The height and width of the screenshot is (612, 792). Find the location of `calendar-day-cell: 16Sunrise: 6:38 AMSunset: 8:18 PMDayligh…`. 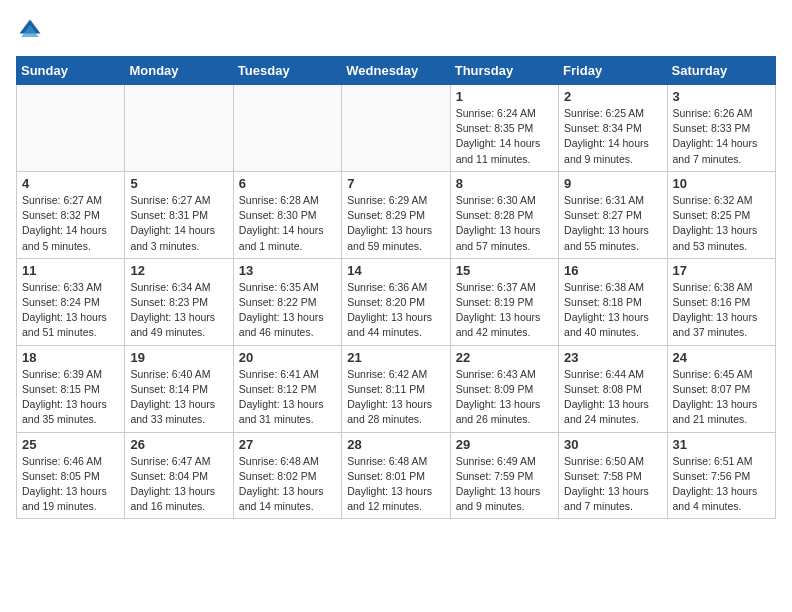

calendar-day-cell: 16Sunrise: 6:38 AMSunset: 8:18 PMDayligh… is located at coordinates (613, 302).